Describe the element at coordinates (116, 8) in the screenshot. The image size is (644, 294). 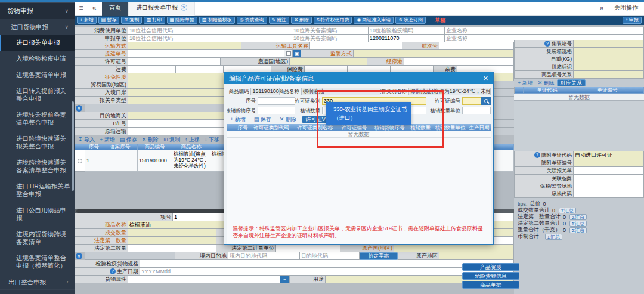
I see `tab-0: 首页` at that location.